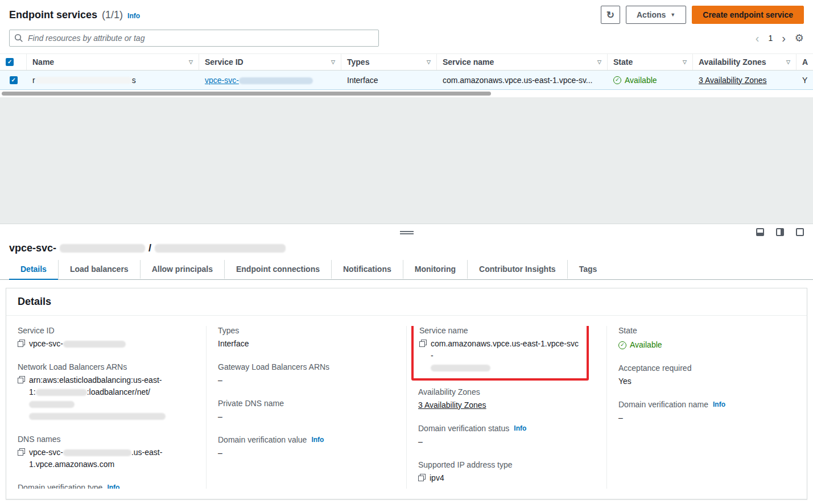 This screenshot has width=813, height=504. I want to click on column-header-truncated: A, so click(804, 62).